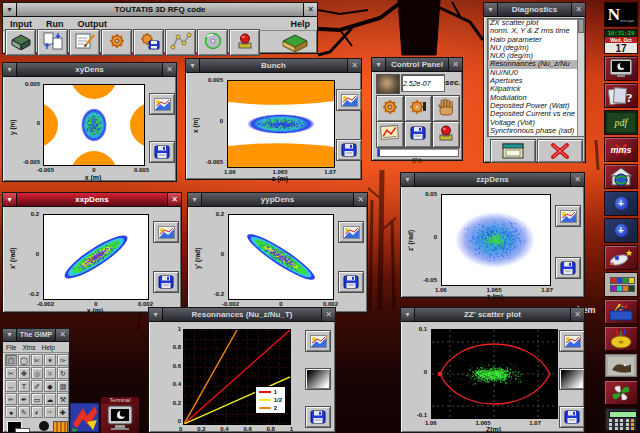 The image size is (640, 433). I want to click on gimp-tool-eraser: ▭, so click(37, 399).